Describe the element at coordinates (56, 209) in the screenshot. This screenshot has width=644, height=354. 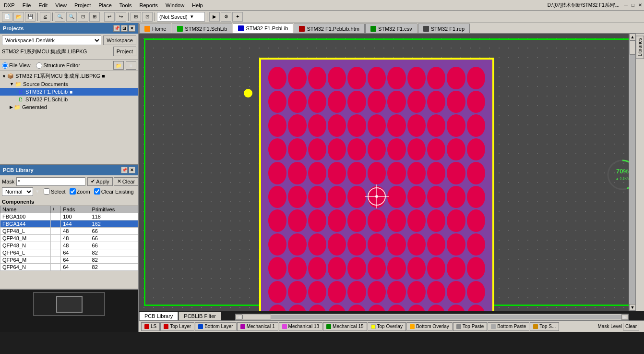
I see `col-slash: /` at that location.